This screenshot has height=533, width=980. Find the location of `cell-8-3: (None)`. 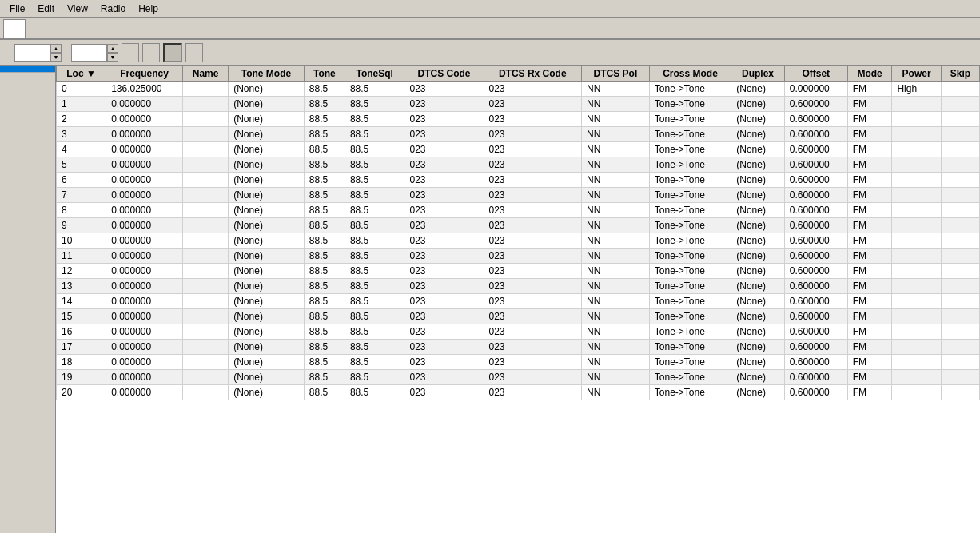

cell-8-3: (None) is located at coordinates (267, 211).